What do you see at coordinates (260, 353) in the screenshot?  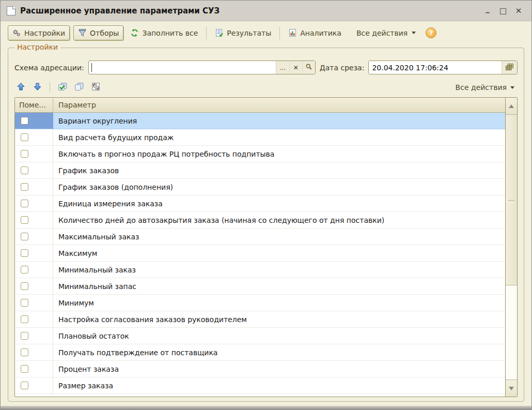 I see `table-row: Получать подтверждение от поставщика` at bounding box center [260, 353].